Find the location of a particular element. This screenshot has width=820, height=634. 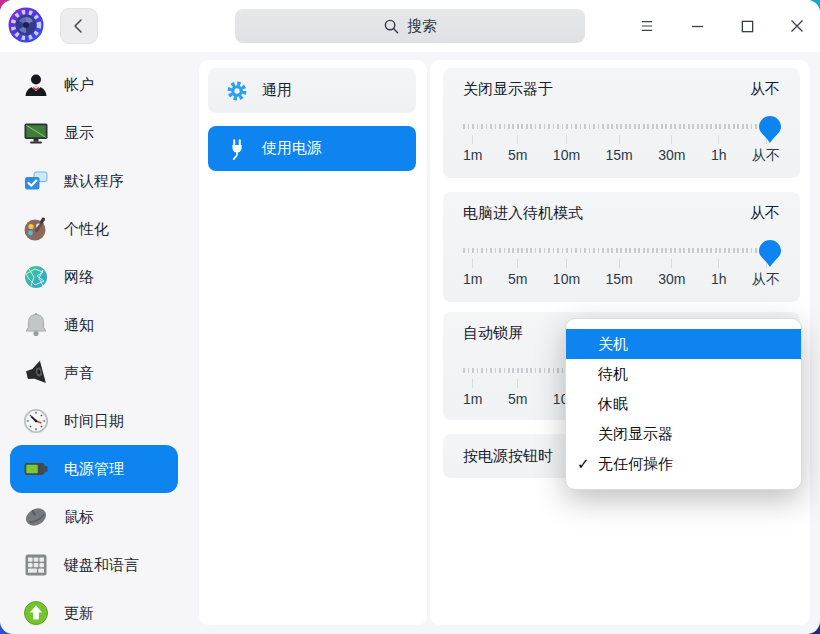

menu-button is located at coordinates (647, 26).